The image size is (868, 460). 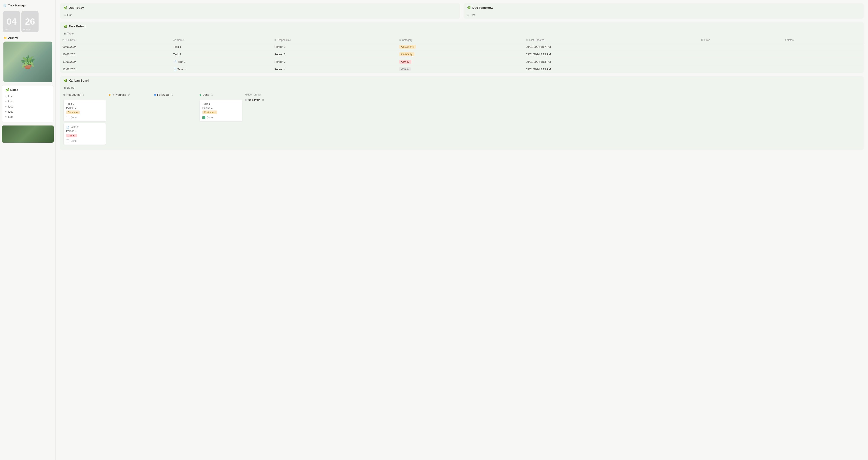 I want to click on cell-category: Admin, so click(x=460, y=69).